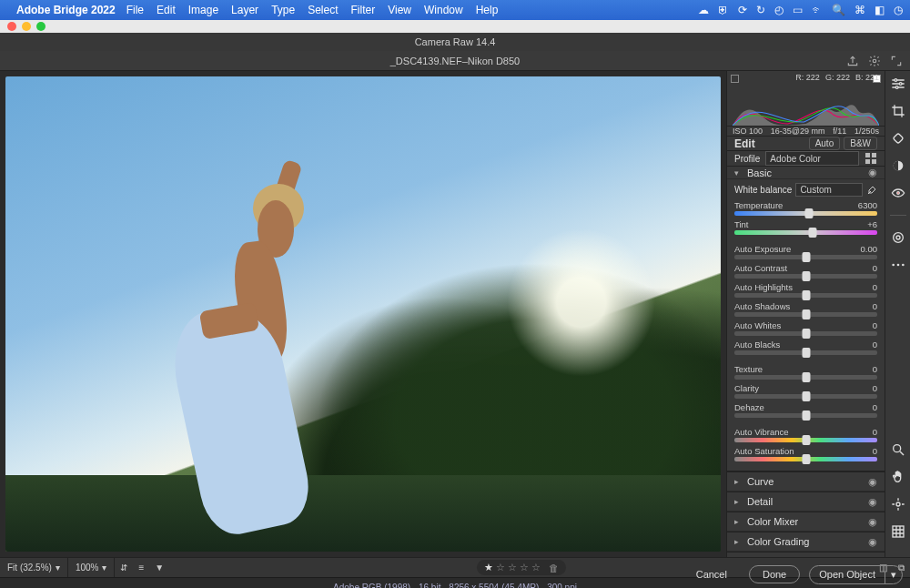 The image size is (910, 588). Describe the element at coordinates (860, 10) in the screenshot. I see `control-icon: ⌘` at that location.